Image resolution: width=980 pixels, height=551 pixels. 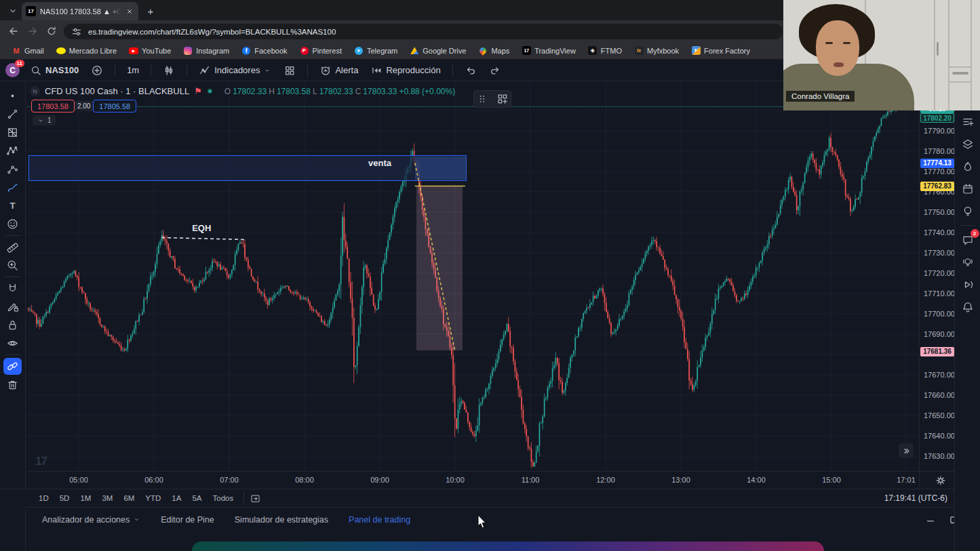 I want to click on user-avatar: C 11, so click(x=12, y=70).